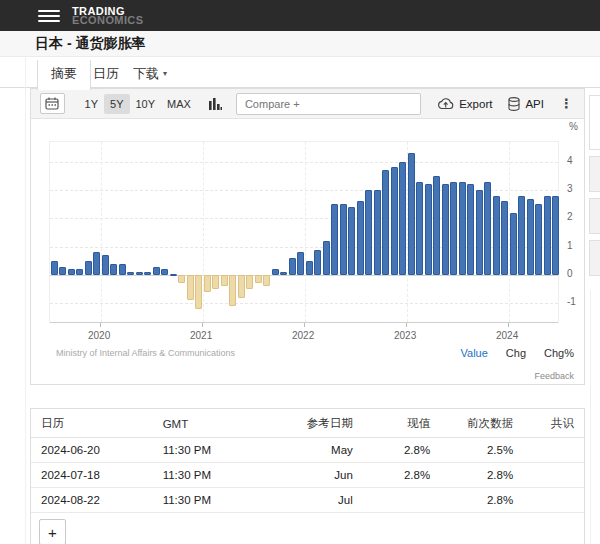  Describe the element at coordinates (92, 104) in the screenshot. I see `range-1y-button: 1Y` at that location.